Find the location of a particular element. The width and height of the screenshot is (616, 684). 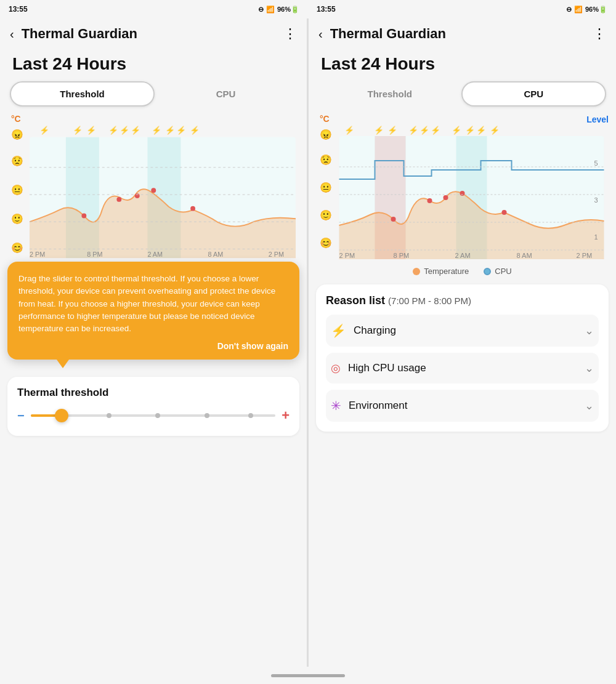

battery-right: 96%🔋 is located at coordinates (596, 10).